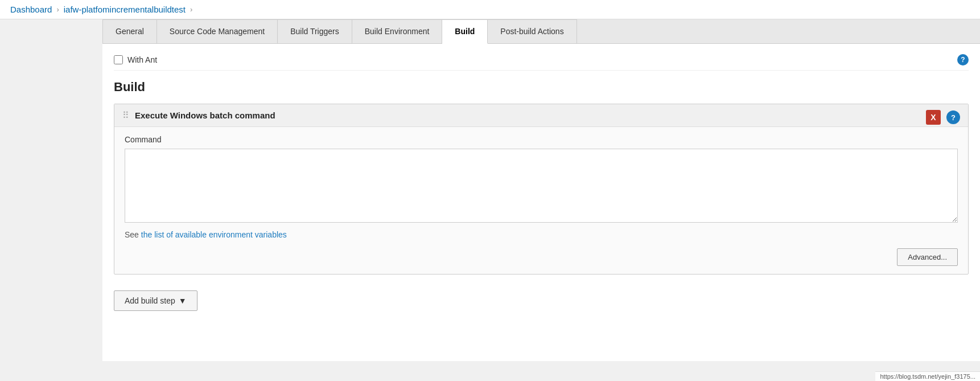 This screenshot has width=980, height=381. I want to click on env-vars-link-row: See the list of available environment va…, so click(541, 235).